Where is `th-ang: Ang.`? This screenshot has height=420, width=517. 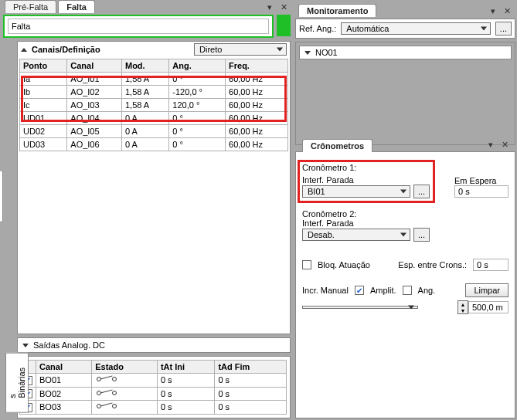 th-ang: Ang. is located at coordinates (198, 66).